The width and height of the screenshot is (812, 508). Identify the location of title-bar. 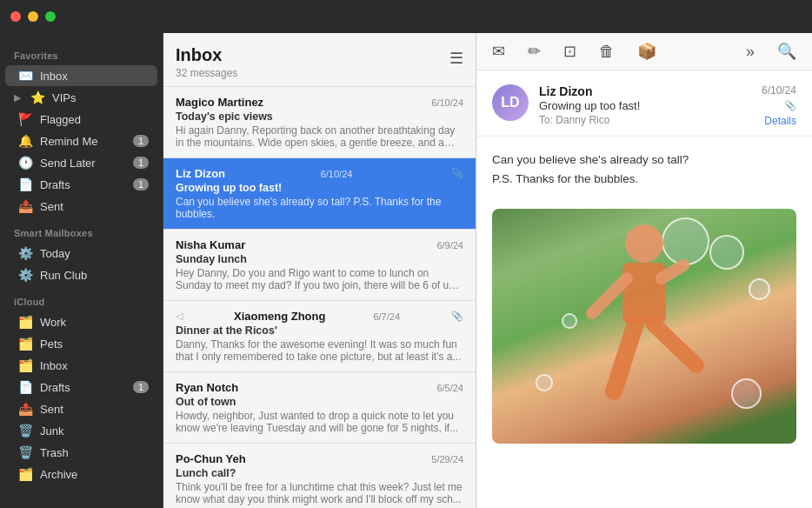
(406, 17).